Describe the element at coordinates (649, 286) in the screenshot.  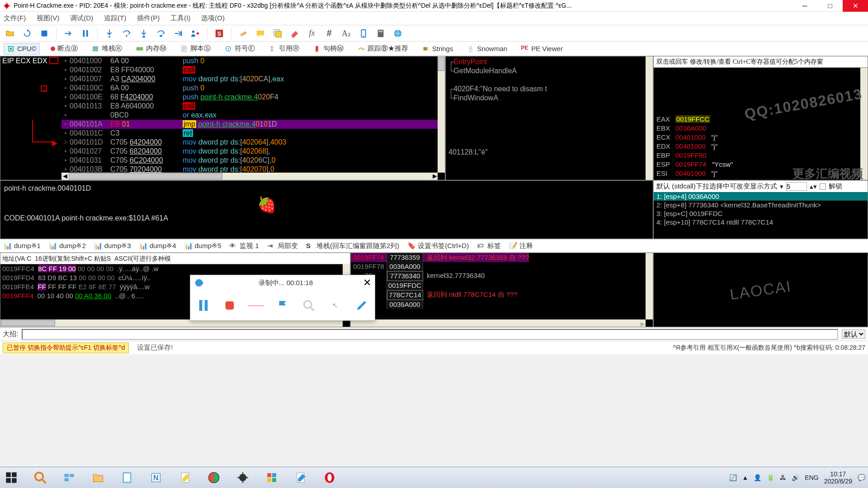
I see `stack-vscroll` at that location.